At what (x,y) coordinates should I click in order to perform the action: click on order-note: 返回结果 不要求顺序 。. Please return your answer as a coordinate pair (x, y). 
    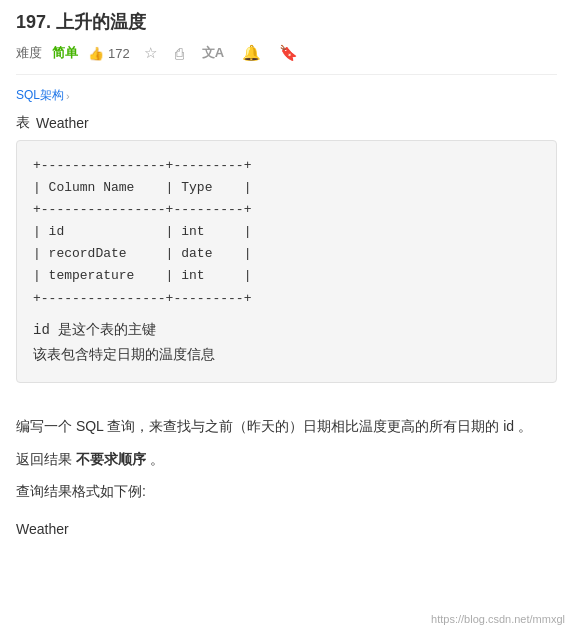
    Looking at the image, I should click on (286, 460).